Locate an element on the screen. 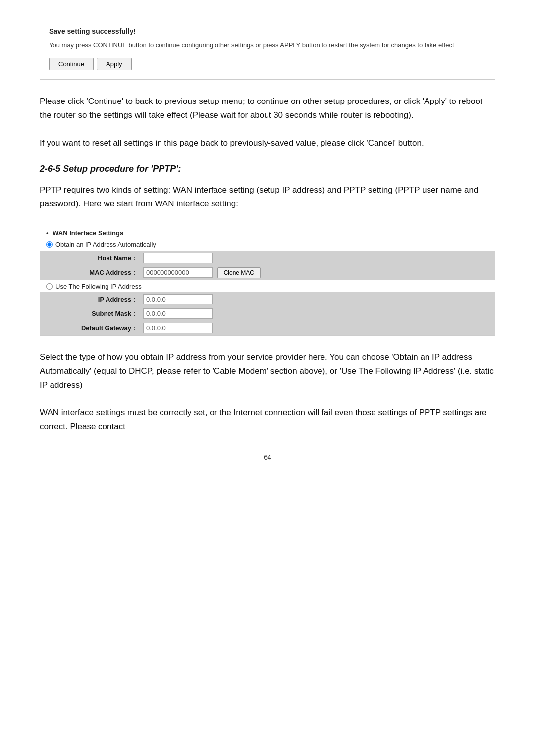 This screenshot has width=535, height=756. save-success-box: Save setting successfully! You may press… is located at coordinates (268, 50).